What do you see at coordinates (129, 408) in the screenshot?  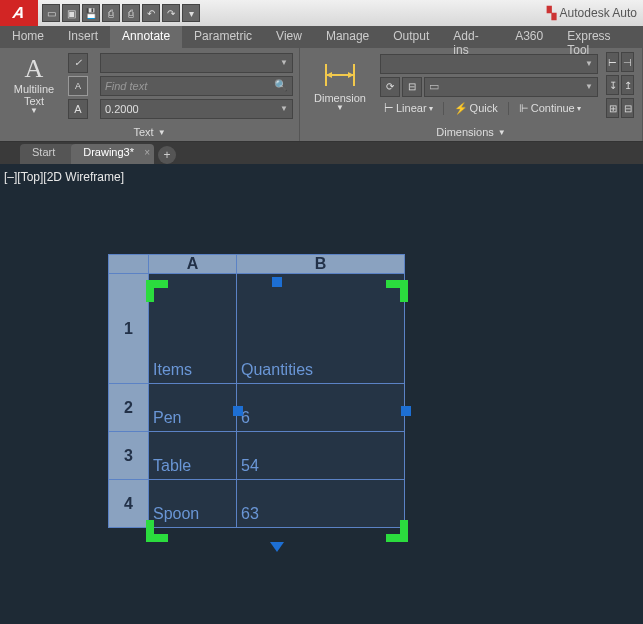 I see `row-header-2: 2` at bounding box center [129, 408].